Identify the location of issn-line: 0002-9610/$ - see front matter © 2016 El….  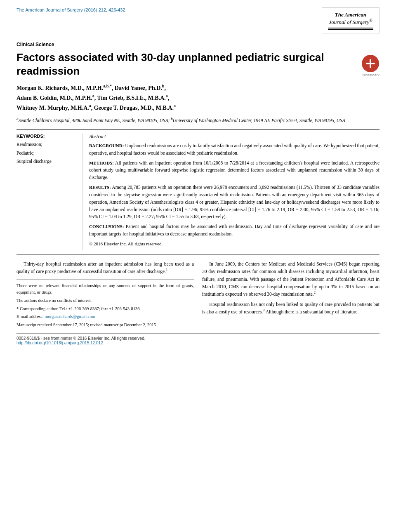
(198, 338).